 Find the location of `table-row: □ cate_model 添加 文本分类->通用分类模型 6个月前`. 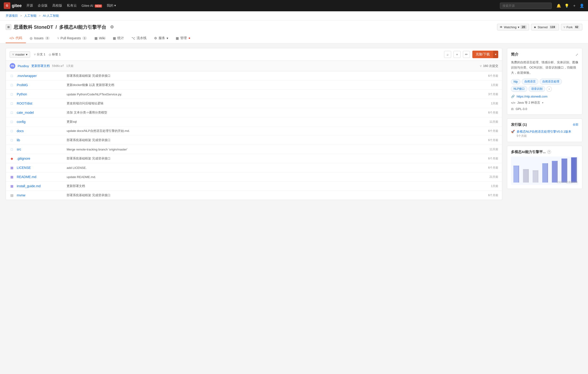

table-row: □ cate_model 添加 文本分类->通用分类模型 6个月前 is located at coordinates (254, 113).